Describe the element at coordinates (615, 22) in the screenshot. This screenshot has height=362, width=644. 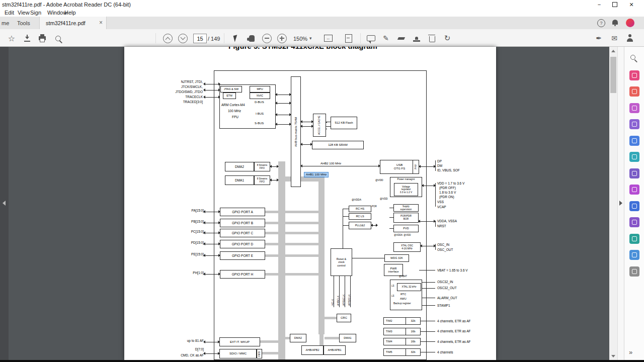
I see `notifications-bell-icon` at that location.